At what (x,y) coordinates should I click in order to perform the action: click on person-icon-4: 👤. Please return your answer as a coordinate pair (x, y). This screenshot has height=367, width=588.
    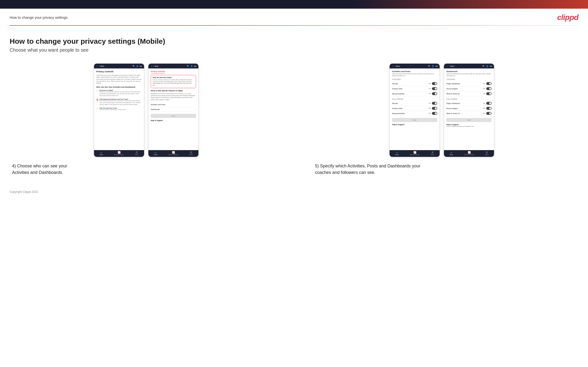
    Looking at the image, I should click on (487, 66).